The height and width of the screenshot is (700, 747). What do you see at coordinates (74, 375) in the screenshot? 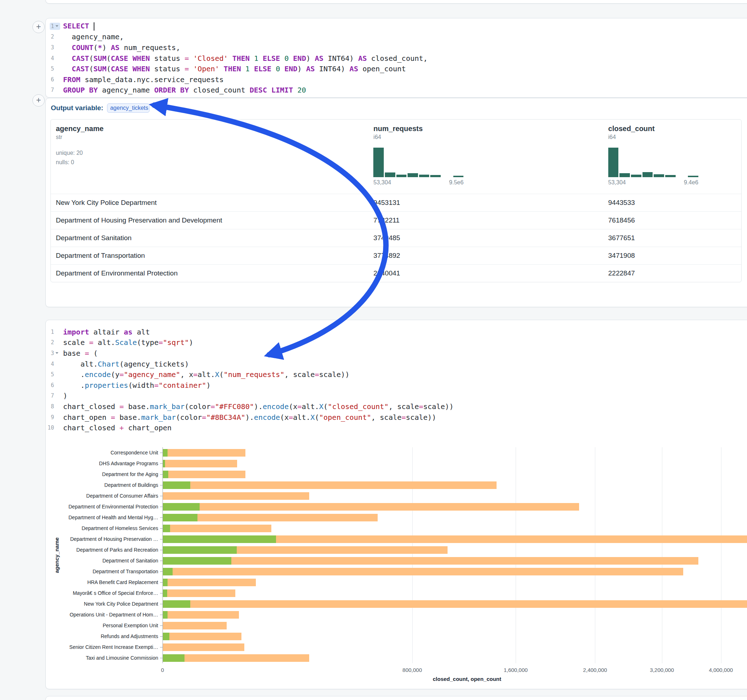
I see `code-token: .` at bounding box center [74, 375].